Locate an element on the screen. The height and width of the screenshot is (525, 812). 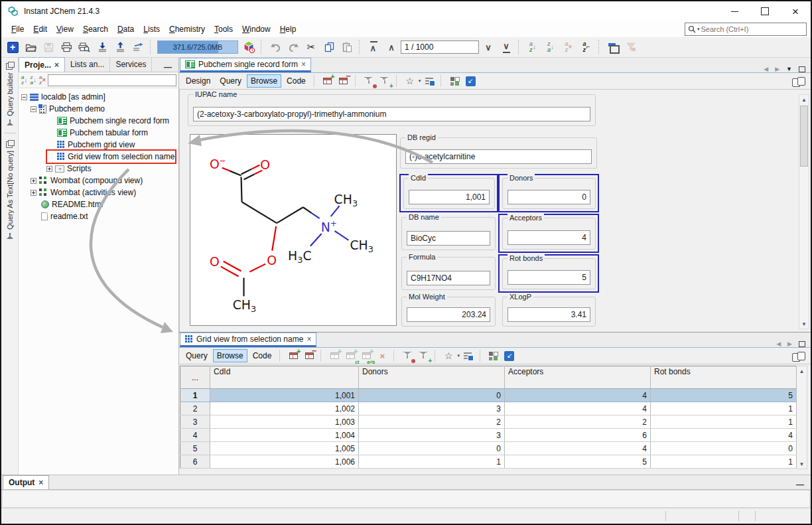
cell-donors: 3 is located at coordinates (432, 409).